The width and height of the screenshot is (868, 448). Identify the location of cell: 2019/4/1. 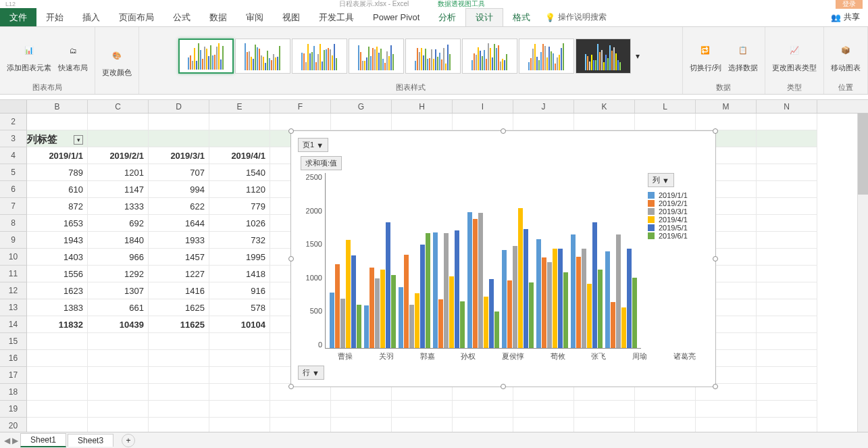
(240, 155).